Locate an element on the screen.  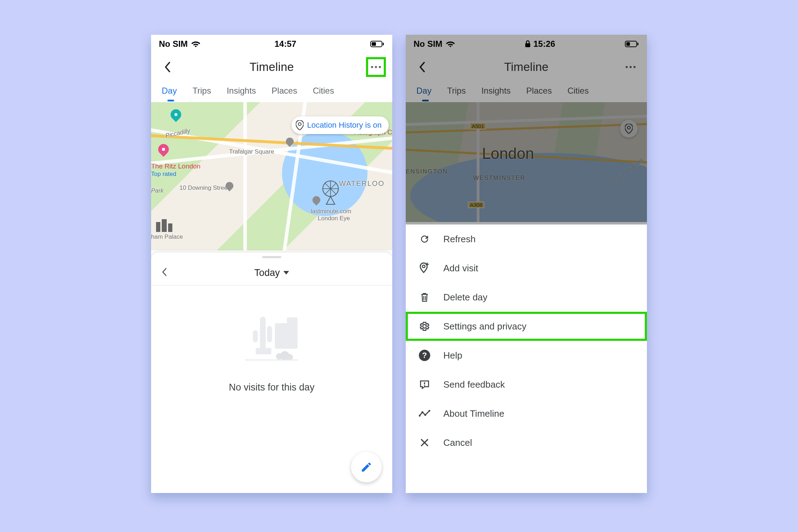
menu-label: Refresh is located at coordinates (460, 239).